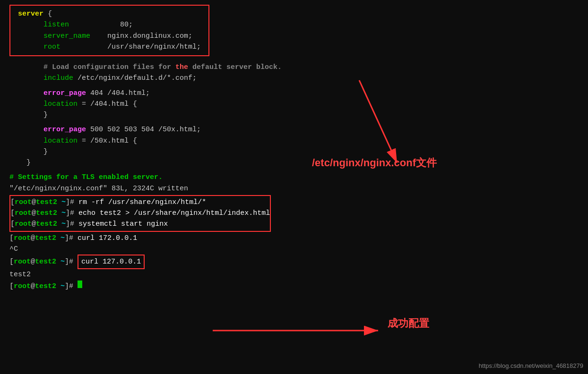 The height and width of the screenshot is (374, 588). Describe the element at coordinates (294, 115) in the screenshot. I see `line-brace1: }` at that location.